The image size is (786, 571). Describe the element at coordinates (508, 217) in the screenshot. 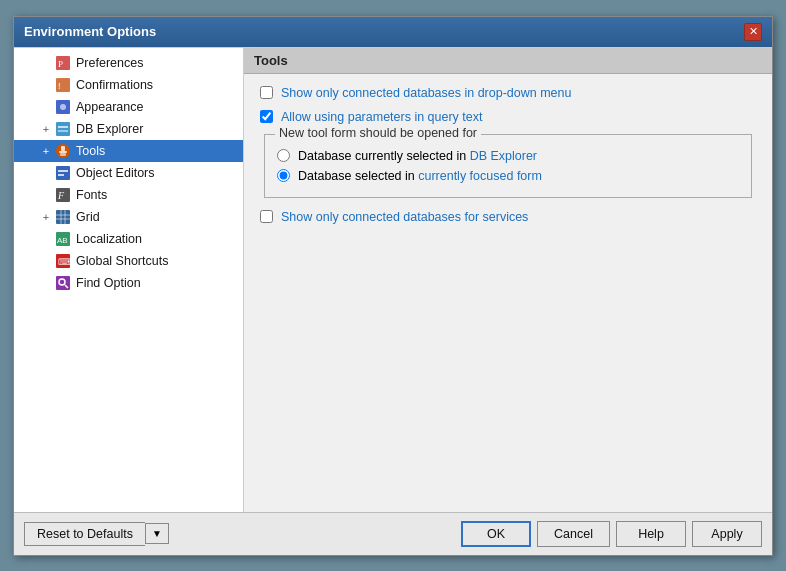

I see `option-connected-databases-services: Show only connected databases for servic…` at that location.